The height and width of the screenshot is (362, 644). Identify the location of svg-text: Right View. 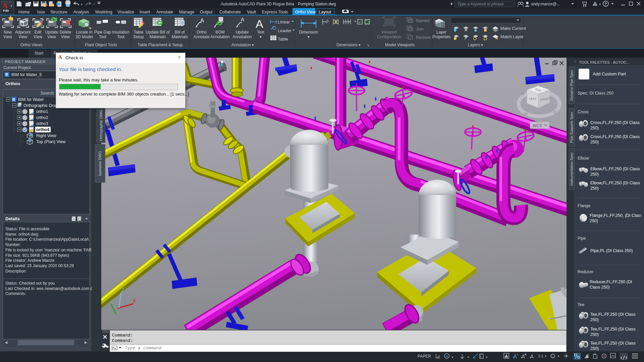
(46, 136).